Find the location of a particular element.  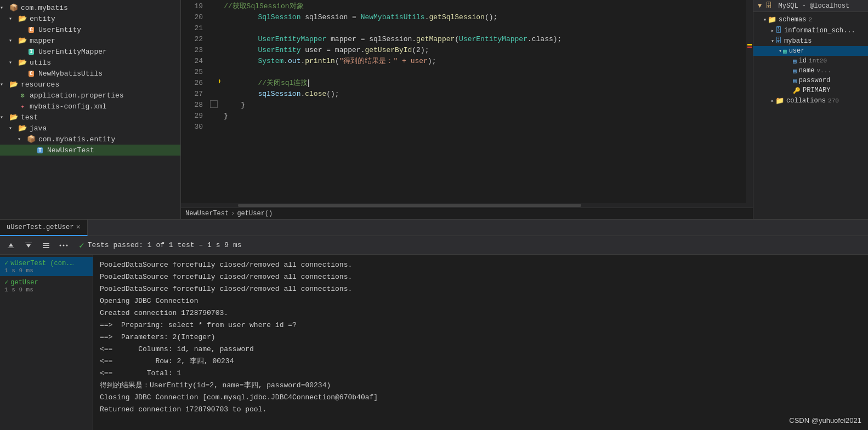

tree-item-NewUserTest: TNewUserTest is located at coordinates (90, 150).